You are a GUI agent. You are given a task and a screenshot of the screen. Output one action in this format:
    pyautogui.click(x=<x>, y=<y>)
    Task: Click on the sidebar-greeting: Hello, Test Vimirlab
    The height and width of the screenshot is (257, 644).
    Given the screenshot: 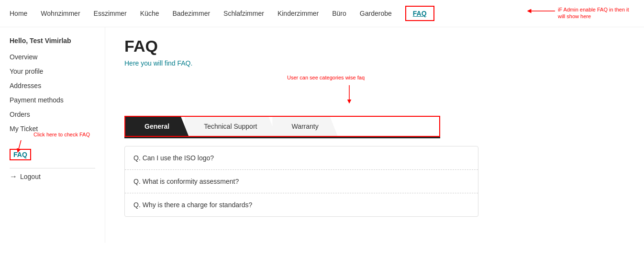 What is the action you would take?
    pyautogui.click(x=53, y=41)
    